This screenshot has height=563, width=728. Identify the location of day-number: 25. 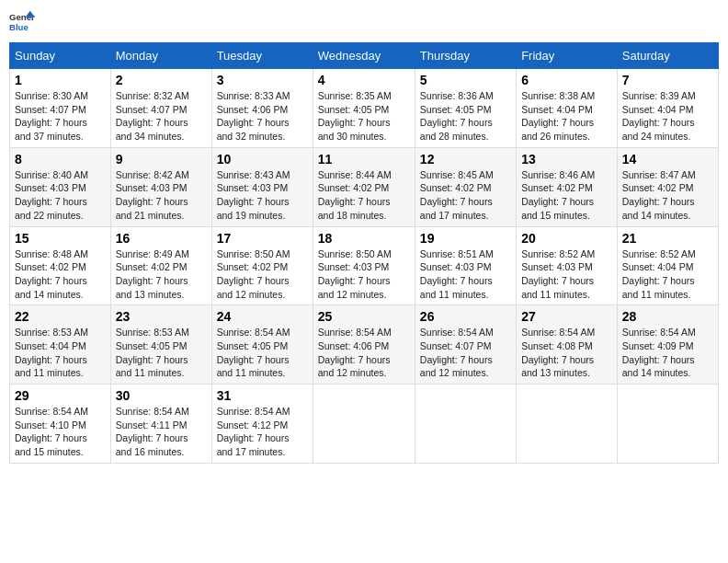
(364, 316).